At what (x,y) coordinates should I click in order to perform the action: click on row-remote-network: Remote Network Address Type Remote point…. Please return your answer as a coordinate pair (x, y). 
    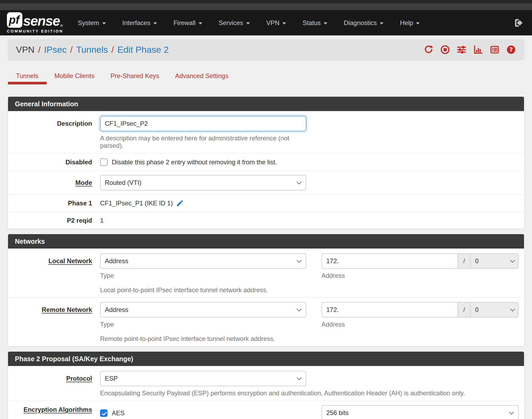
    Looking at the image, I should click on (266, 322).